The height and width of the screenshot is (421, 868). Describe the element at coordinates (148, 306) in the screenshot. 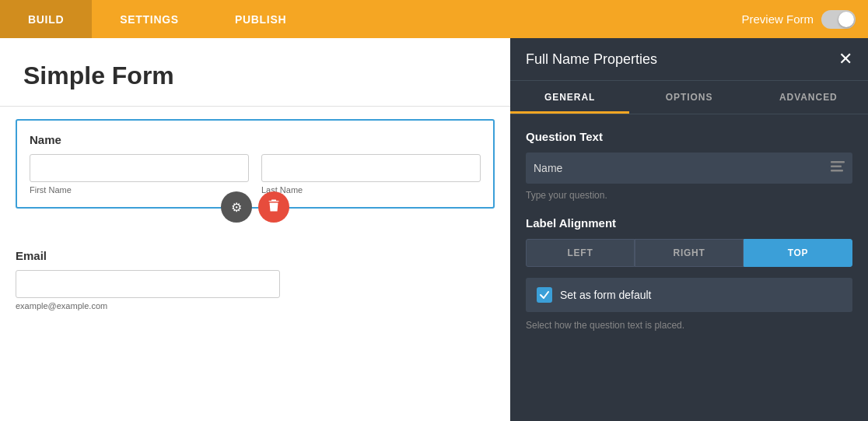

I see `email-sublabel: example@example.com` at that location.